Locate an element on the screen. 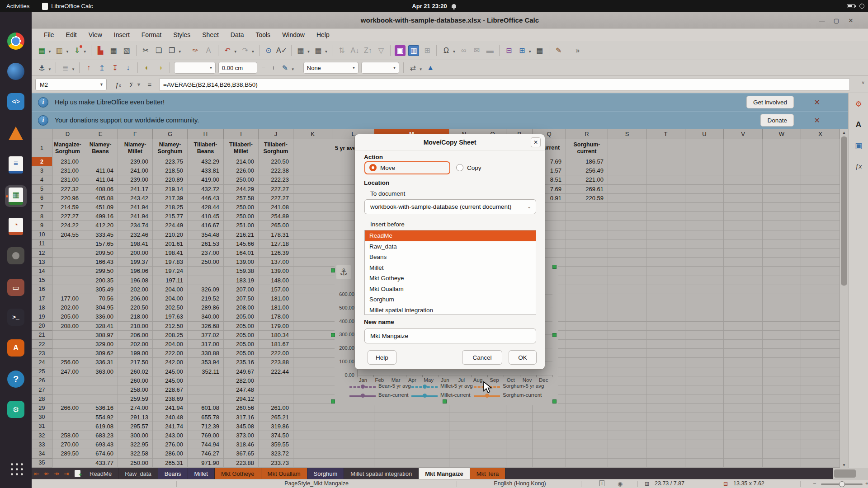 Image resolution: width=868 pixels, height=488 pixels. cell-T13 is located at coordinates (666, 262).